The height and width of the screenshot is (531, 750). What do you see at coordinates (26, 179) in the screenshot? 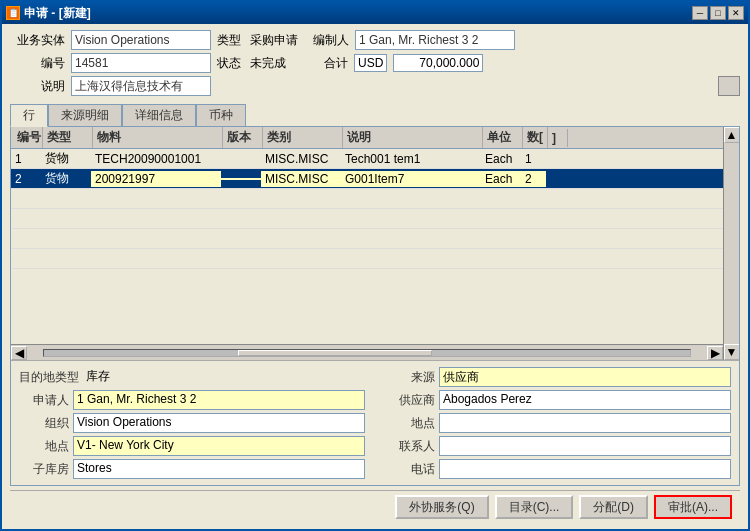
I see `cell-num-2: 2` at bounding box center [26, 179].